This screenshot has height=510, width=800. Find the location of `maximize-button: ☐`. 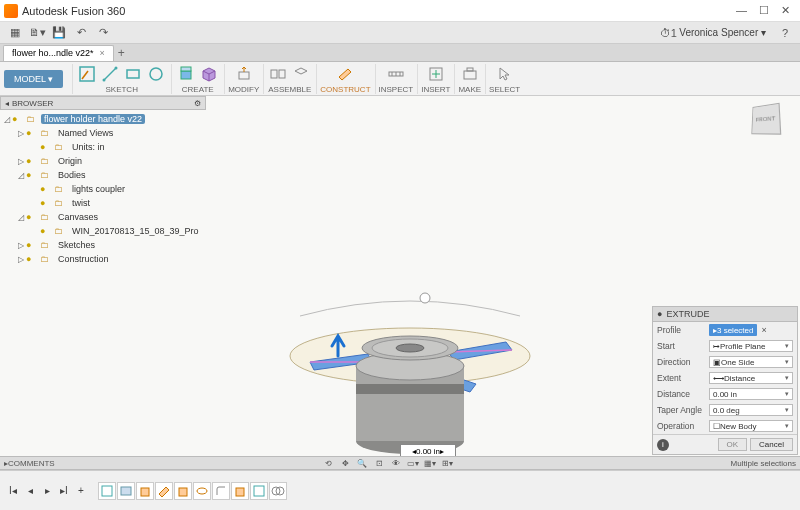

maximize-button: ☐ is located at coordinates (764, 10).